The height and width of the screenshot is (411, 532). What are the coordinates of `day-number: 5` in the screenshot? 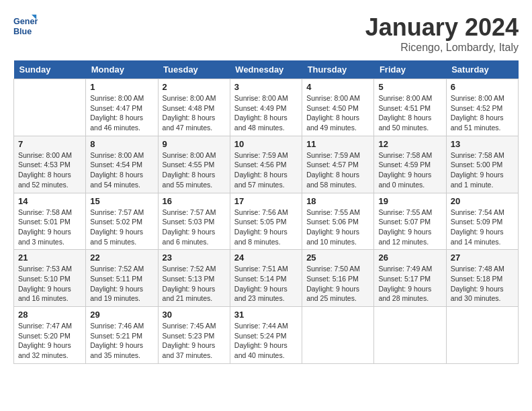 It's located at (410, 87).